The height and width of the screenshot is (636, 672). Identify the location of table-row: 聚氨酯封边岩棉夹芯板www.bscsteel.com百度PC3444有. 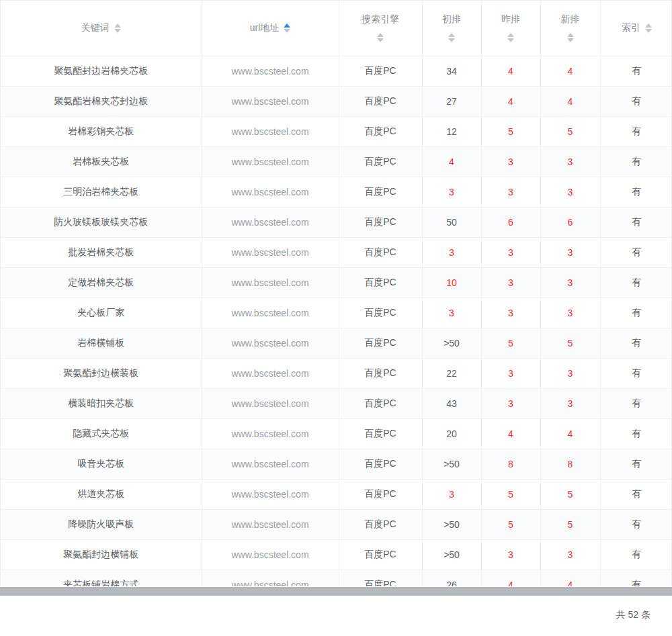
(336, 71).